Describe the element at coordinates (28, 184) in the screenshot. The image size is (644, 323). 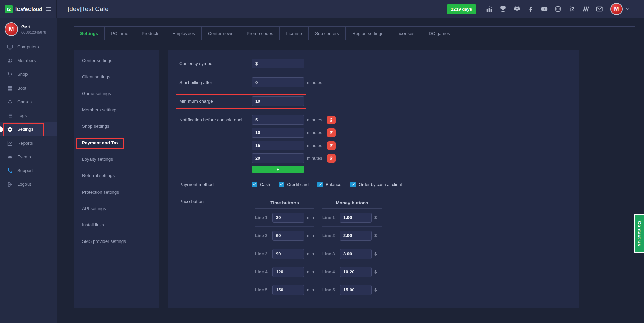
I see `sidebar-item-logout: Logout` at that location.